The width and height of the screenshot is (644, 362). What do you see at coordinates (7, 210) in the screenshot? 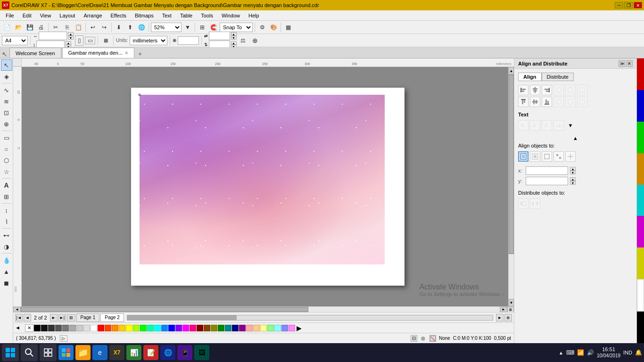
I see `parallel-dim-btn: ↕` at bounding box center [7, 210].